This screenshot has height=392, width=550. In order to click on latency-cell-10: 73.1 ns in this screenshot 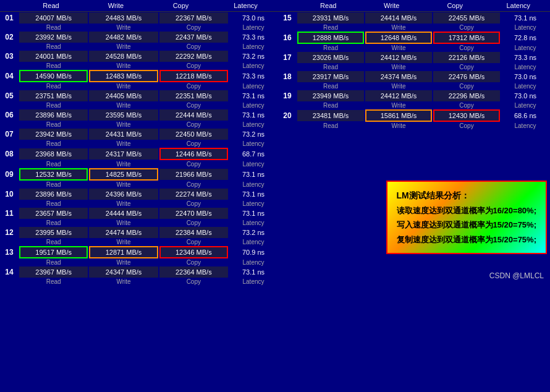, I will do `click(253, 194)`.